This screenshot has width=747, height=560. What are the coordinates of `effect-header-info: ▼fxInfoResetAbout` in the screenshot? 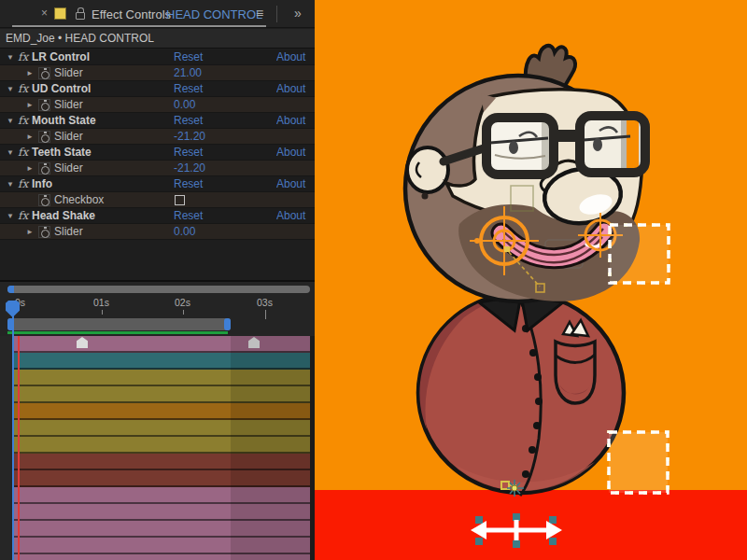 It's located at (157, 185).